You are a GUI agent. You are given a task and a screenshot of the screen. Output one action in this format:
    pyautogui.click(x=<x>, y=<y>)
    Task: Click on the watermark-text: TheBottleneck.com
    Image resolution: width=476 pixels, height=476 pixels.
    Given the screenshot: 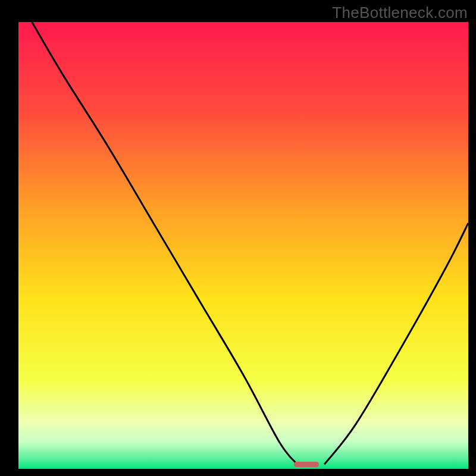 What is the action you would take?
    pyautogui.click(x=400, y=13)
    